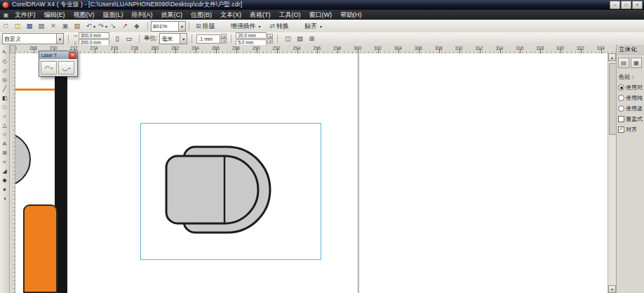  I want to click on radio-option: 使用纯色, so click(630, 97).